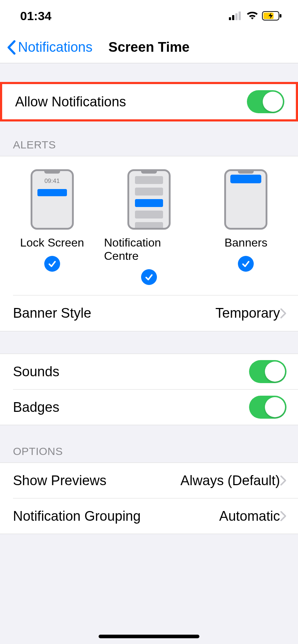  I want to click on notification-centre-check-icon, so click(149, 277).